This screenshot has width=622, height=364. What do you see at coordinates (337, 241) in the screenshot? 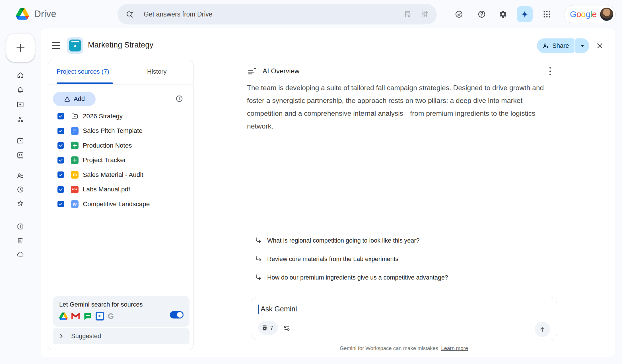
I see `suggestion-item: What is regional competition going to lo…` at bounding box center [337, 241].